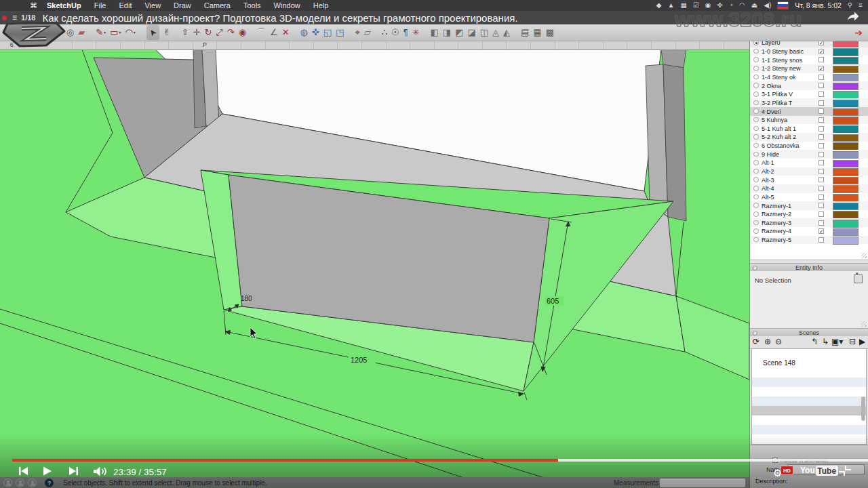 Image resolution: width=868 pixels, height=488 pixels. I want to click on share-icon, so click(853, 18).